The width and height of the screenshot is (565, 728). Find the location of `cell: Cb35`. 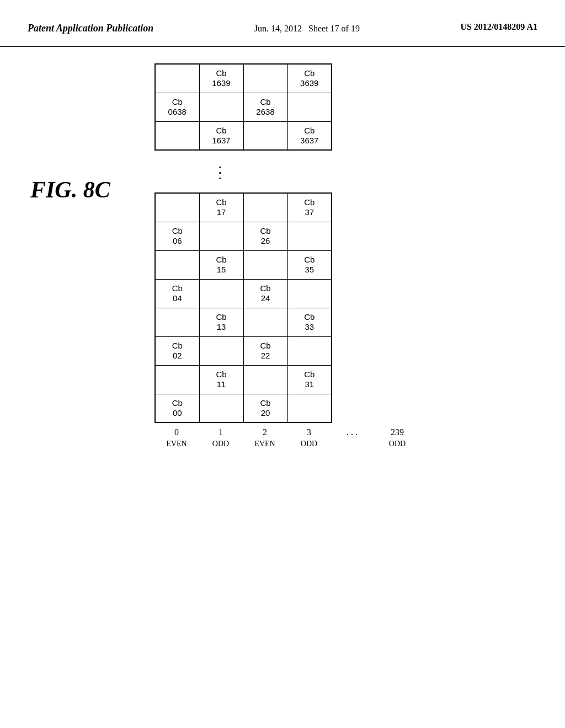

cell: Cb35 is located at coordinates (310, 265).